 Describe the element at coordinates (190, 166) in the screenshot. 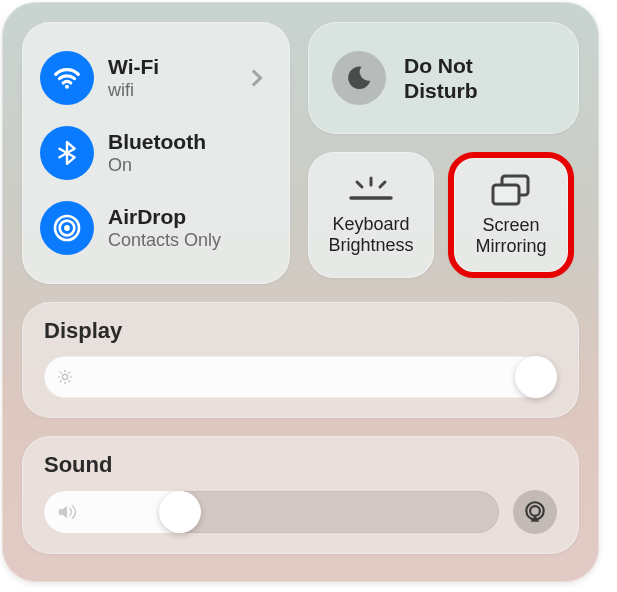

I see `bluetooth-sub: On` at that location.